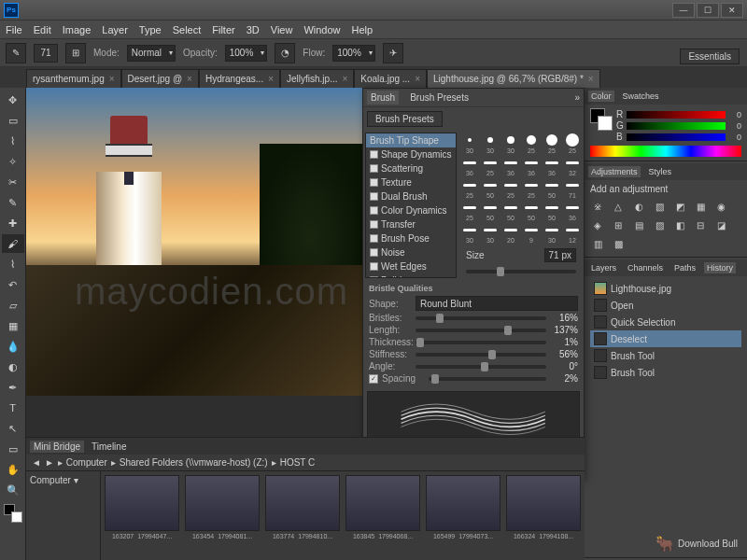 This screenshot has width=747, height=560. Describe the element at coordinates (49, 463) in the screenshot. I see `forward-icon: ►` at that location.